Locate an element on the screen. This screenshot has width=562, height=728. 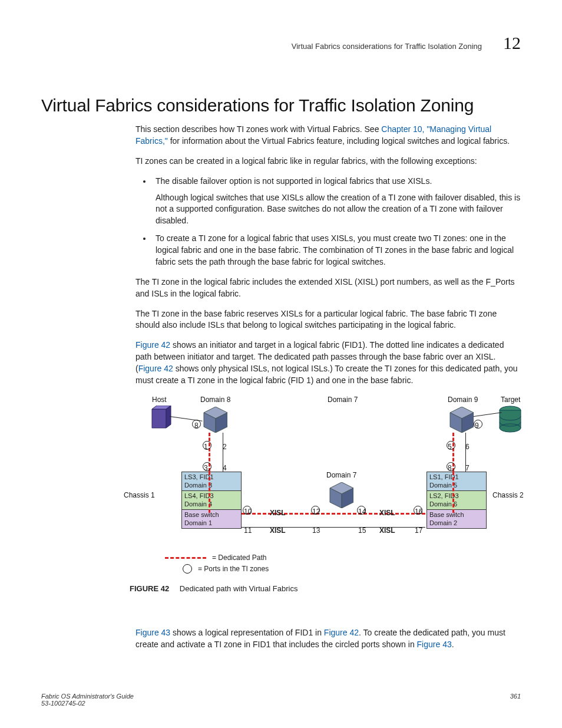
figure-caption-label: FIGURE 42 is located at coordinates (150, 588).